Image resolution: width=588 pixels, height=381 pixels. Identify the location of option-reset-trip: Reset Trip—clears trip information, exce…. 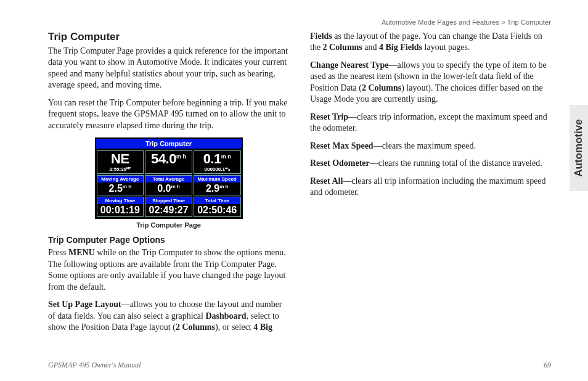
(430, 123).